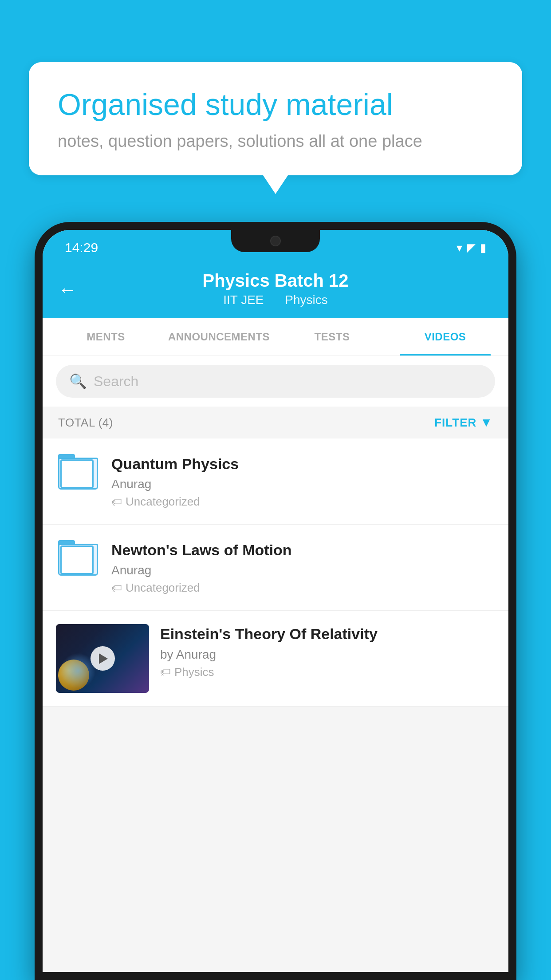  I want to click on tag-label: Physics, so click(194, 672).